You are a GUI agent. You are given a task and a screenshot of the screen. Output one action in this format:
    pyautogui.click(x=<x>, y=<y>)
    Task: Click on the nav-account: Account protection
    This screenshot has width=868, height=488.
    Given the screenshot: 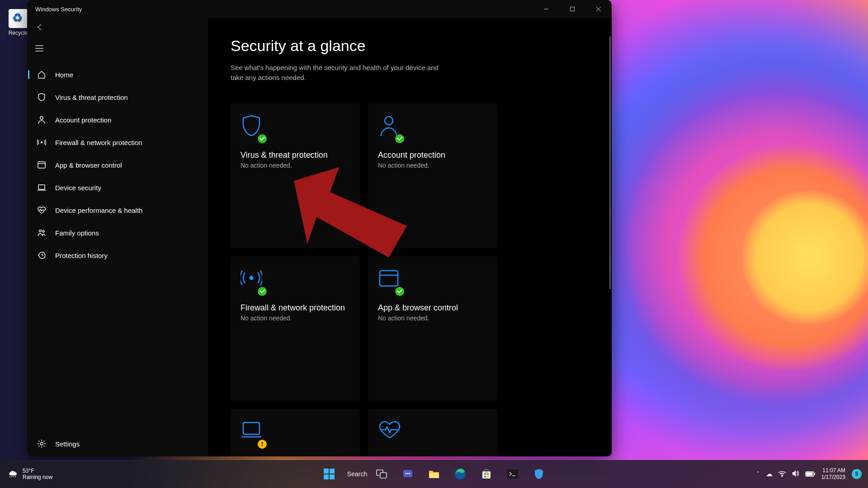 What is the action you would take?
    pyautogui.click(x=118, y=120)
    